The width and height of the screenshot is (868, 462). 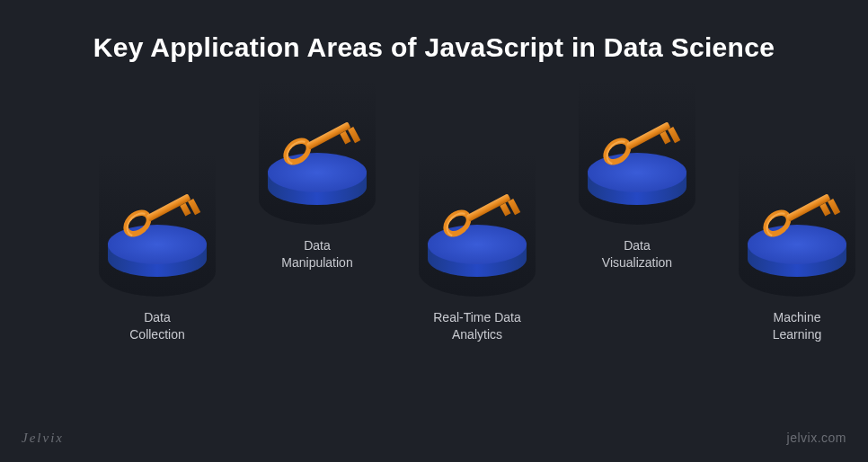 What do you see at coordinates (434, 31) in the screenshot?
I see `page-title: Key Application Areas of JavaScript in D…` at bounding box center [434, 31].